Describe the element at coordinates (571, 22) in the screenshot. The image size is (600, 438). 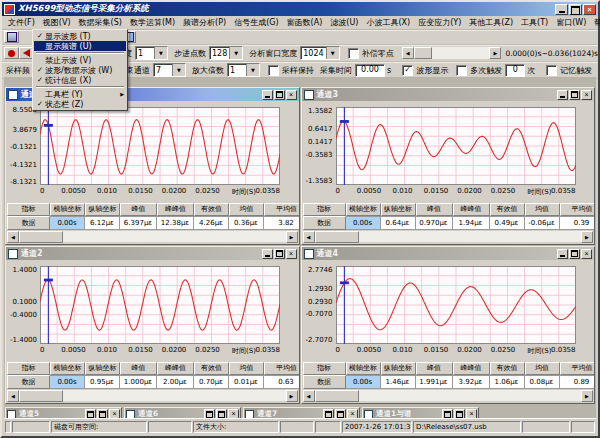
I see `menu-item-12: 窗口(W)` at that location.